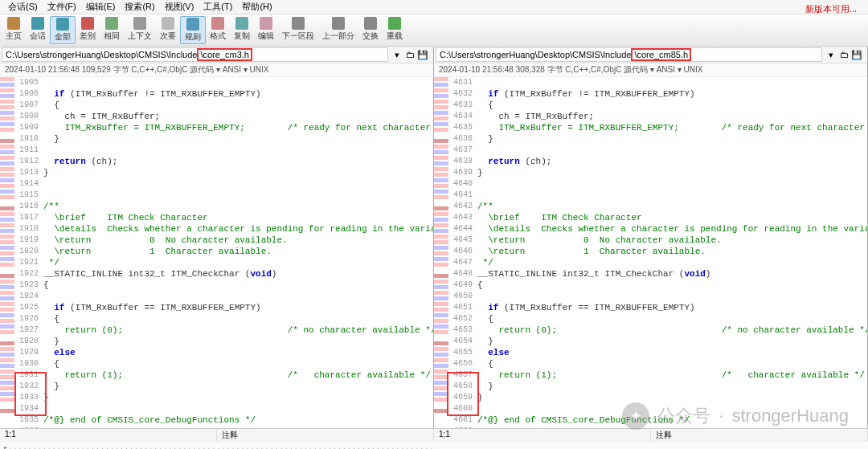 The width and height of the screenshot is (868, 449). I want to click on menu-item: 工具(T), so click(218, 6).